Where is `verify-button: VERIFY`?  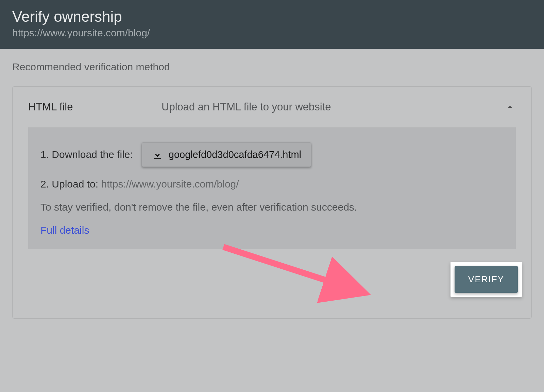
verify-button: VERIFY is located at coordinates (486, 279).